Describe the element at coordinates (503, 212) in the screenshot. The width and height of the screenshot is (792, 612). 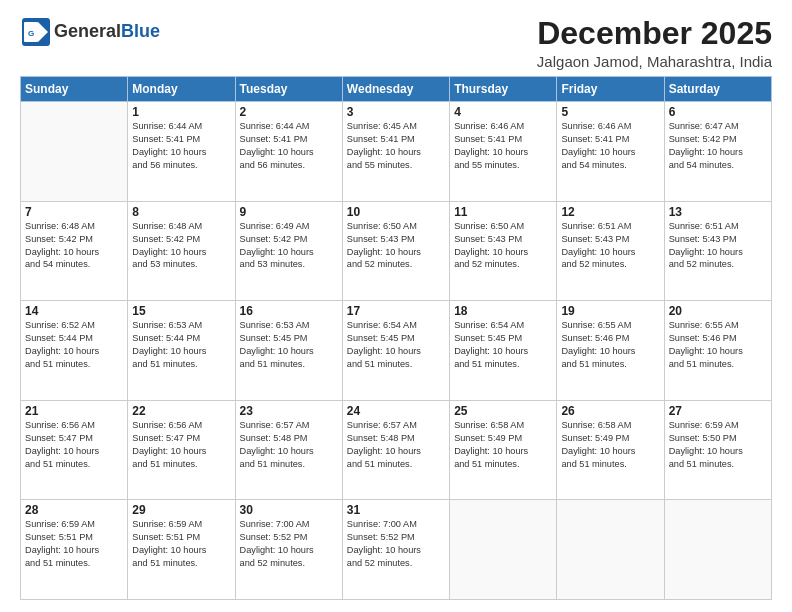
I see `cell-day-number: 11` at that location.